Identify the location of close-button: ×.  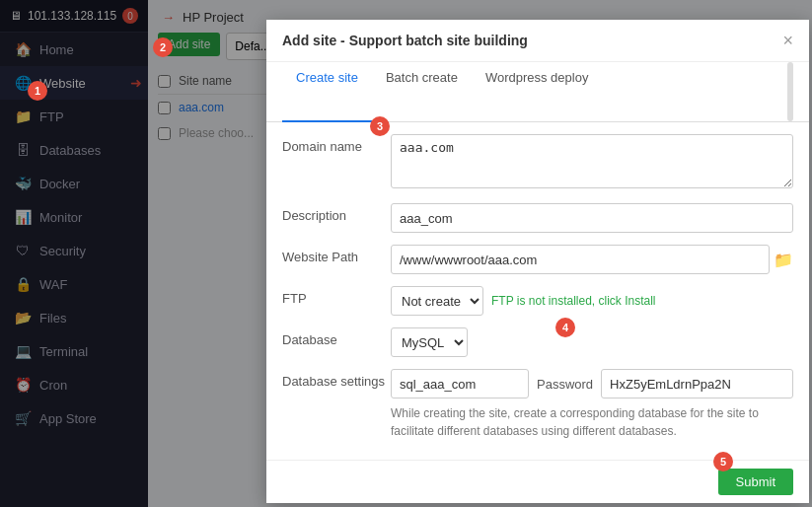
(787, 40).